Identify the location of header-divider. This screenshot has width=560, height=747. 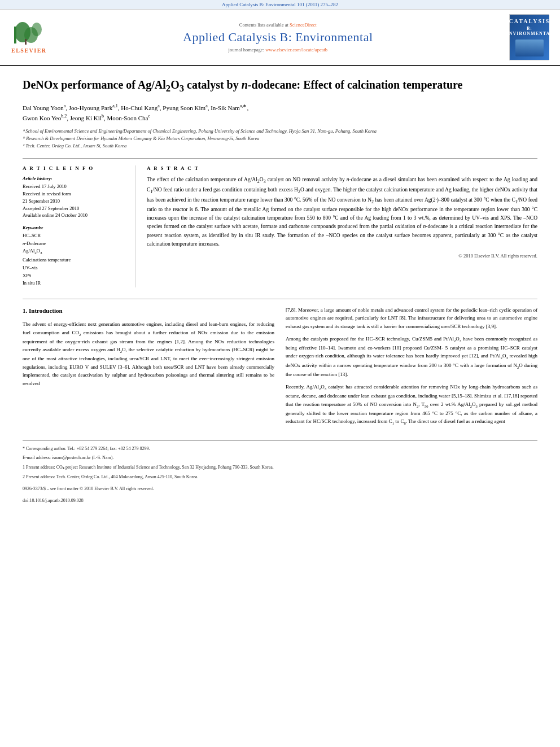
(280, 158).